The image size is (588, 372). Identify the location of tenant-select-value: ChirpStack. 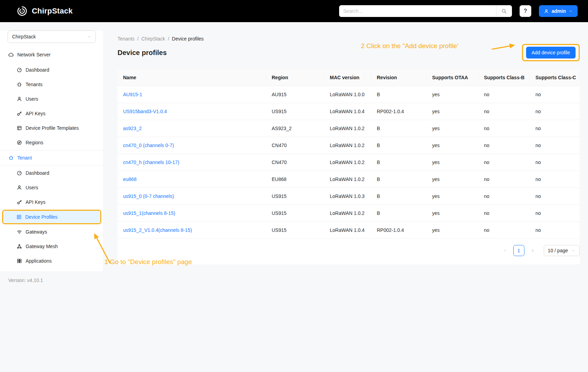
(24, 37).